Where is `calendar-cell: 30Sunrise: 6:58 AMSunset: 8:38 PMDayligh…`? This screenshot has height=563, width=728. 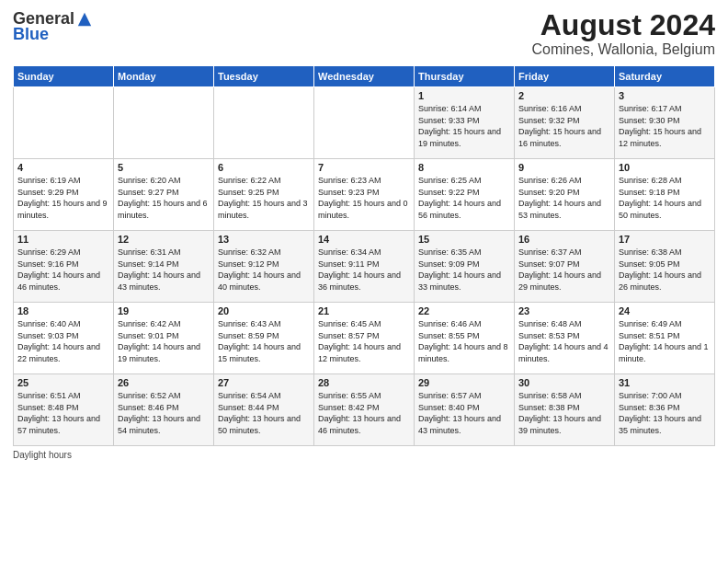
calendar-cell: 30Sunrise: 6:58 AMSunset: 8:38 PMDayligh… is located at coordinates (564, 410).